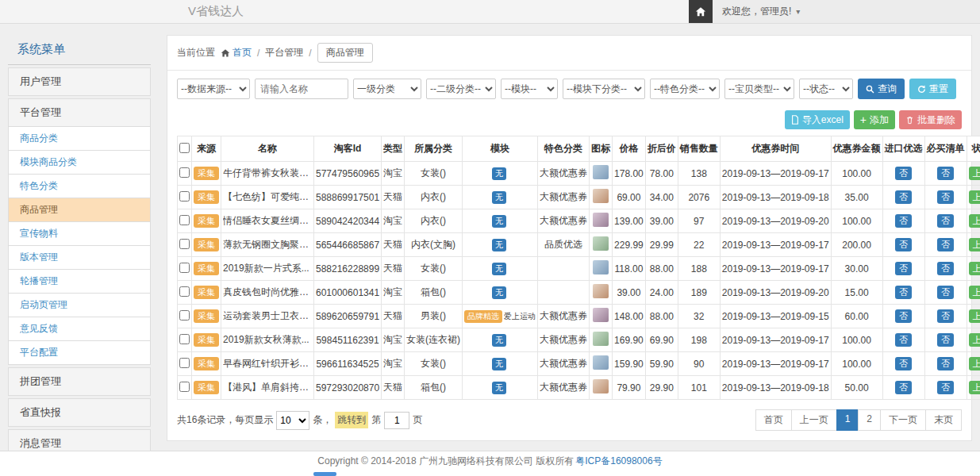 The image size is (980, 476). I want to click on module-cell: 无, so click(500, 269).